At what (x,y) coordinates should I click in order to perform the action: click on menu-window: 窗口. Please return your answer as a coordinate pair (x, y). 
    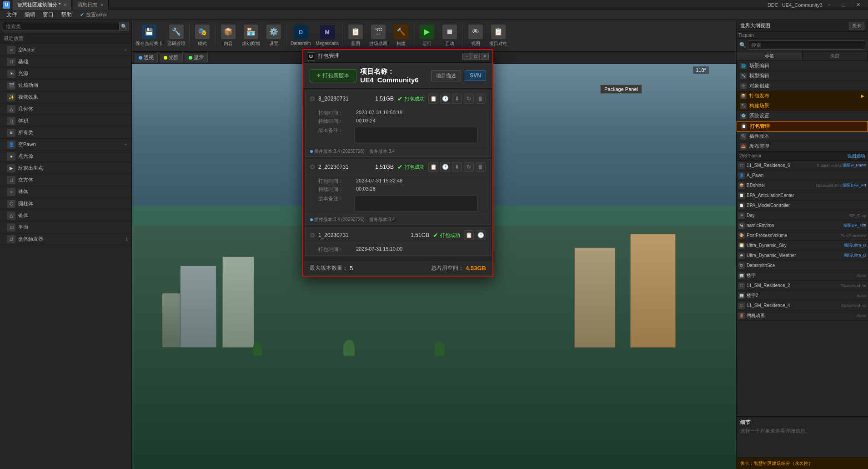
    Looking at the image, I should click on (48, 15).